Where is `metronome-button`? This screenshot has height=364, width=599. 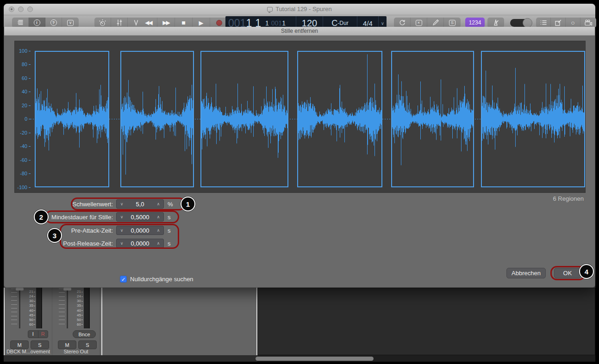 metronome-button is located at coordinates (496, 23).